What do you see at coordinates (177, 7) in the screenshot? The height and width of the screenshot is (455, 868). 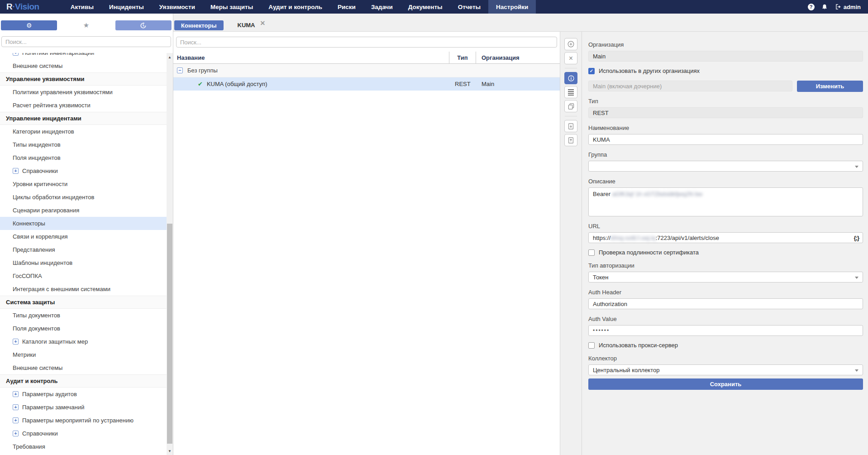 I see `nav-item-2: Уязвимости` at bounding box center [177, 7].